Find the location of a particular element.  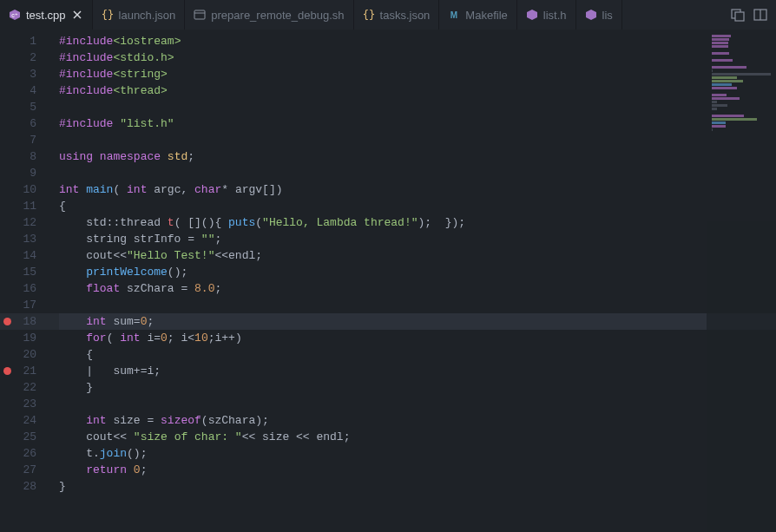

tab-overflow: lis is located at coordinates (599, 15).